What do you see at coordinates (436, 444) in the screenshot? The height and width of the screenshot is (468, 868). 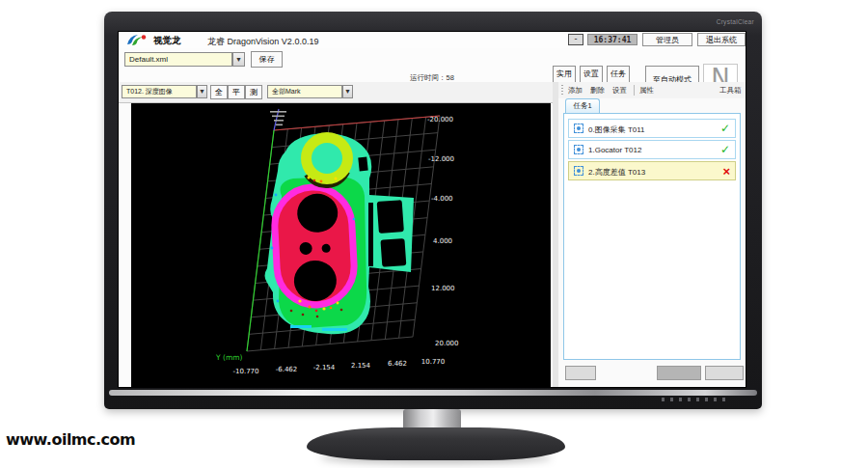 I see `monitor-stand-base` at bounding box center [436, 444].